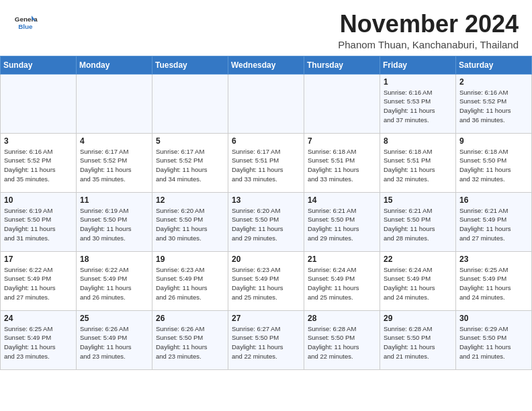 The width and height of the screenshot is (532, 411). Describe the element at coordinates (494, 342) in the screenshot. I see `day-info: Sunrise: 6:29 AM Sunset: 5:50 PM Dayligh…` at that location.